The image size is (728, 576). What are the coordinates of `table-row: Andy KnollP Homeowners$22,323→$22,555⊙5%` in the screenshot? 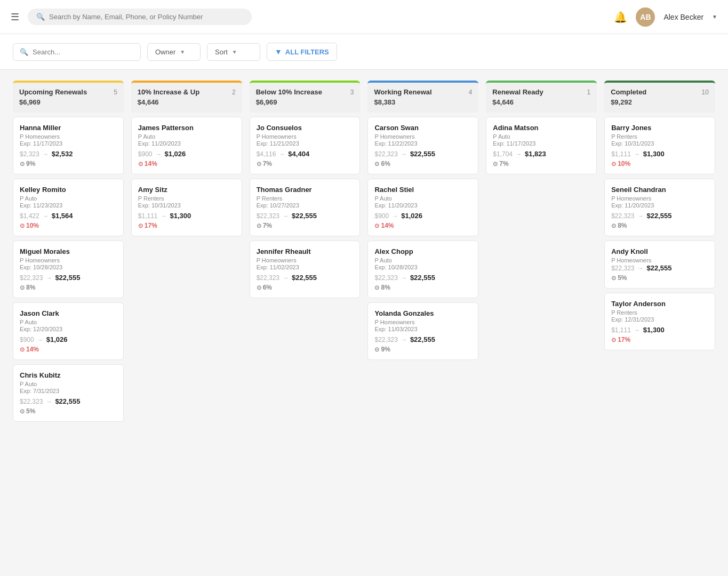 It's located at (660, 265).